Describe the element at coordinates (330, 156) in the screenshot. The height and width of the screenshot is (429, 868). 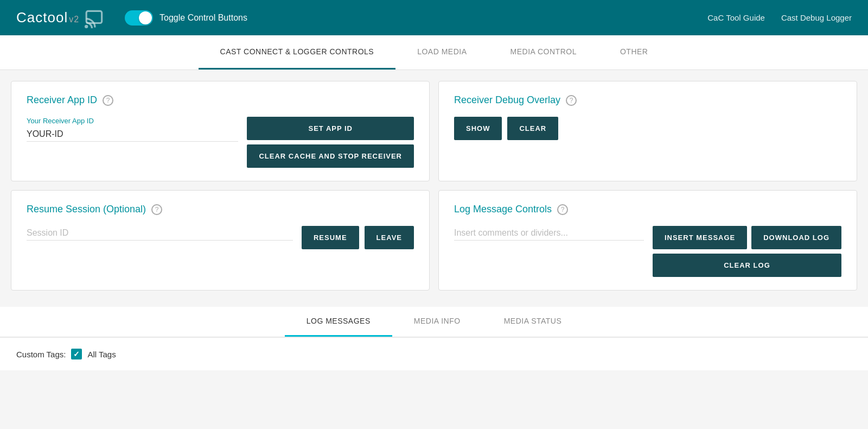
I see `clear-cache-stop-receiver-button: CLEAR CACHE AND STOP RECEIVER` at that location.